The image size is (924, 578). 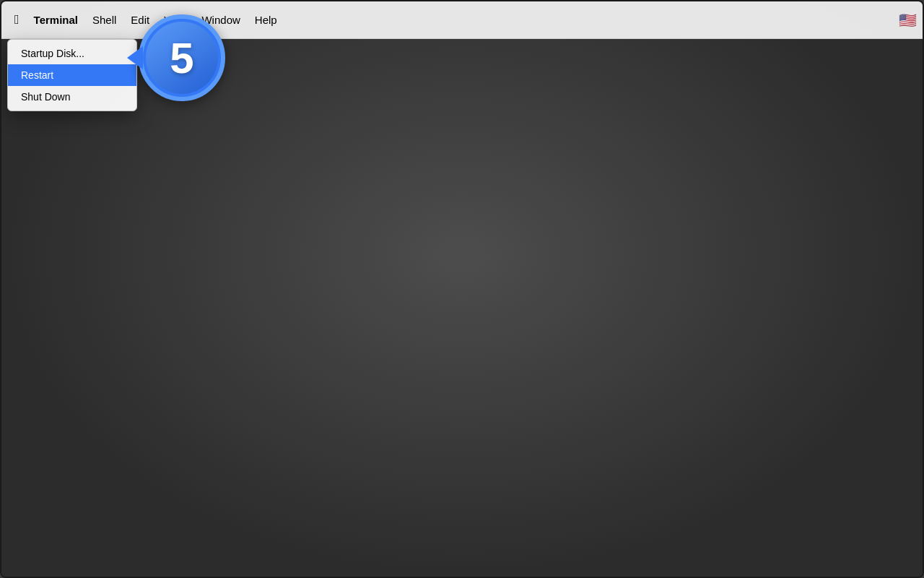 I want to click on language-flag: 🇺🇸, so click(x=908, y=20).